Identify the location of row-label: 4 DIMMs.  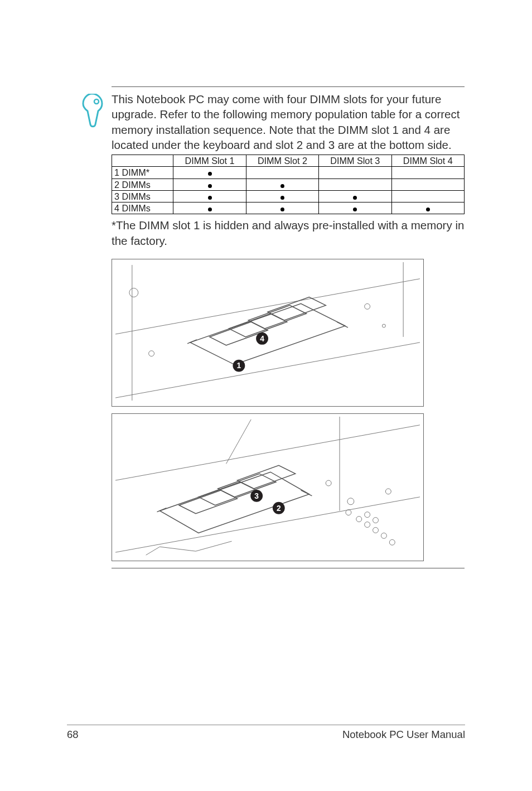
(143, 209).